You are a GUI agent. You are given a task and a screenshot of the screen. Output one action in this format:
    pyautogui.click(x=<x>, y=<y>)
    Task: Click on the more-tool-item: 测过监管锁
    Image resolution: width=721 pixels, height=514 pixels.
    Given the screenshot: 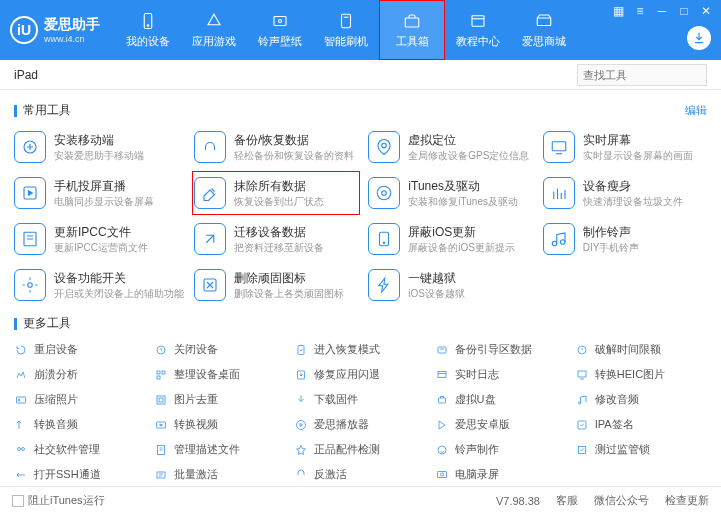 What is the action you would take?
    pyautogui.click(x=641, y=450)
    